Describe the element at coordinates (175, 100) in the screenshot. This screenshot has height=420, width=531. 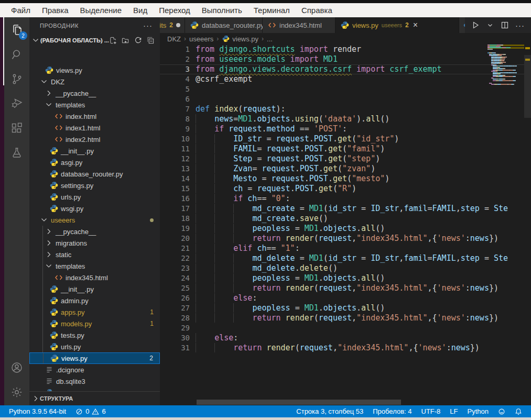
I see `line-number: 6` at that location.